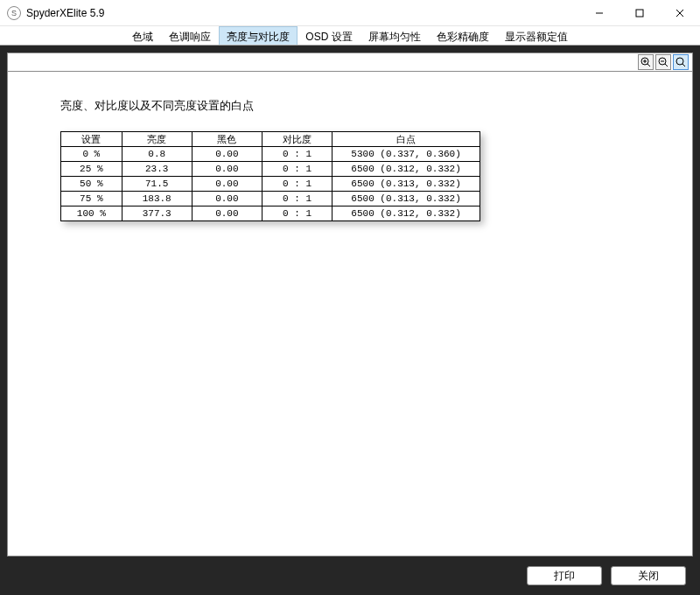 The width and height of the screenshot is (700, 595). I want to click on table-cell: 0 %, so click(92, 154).